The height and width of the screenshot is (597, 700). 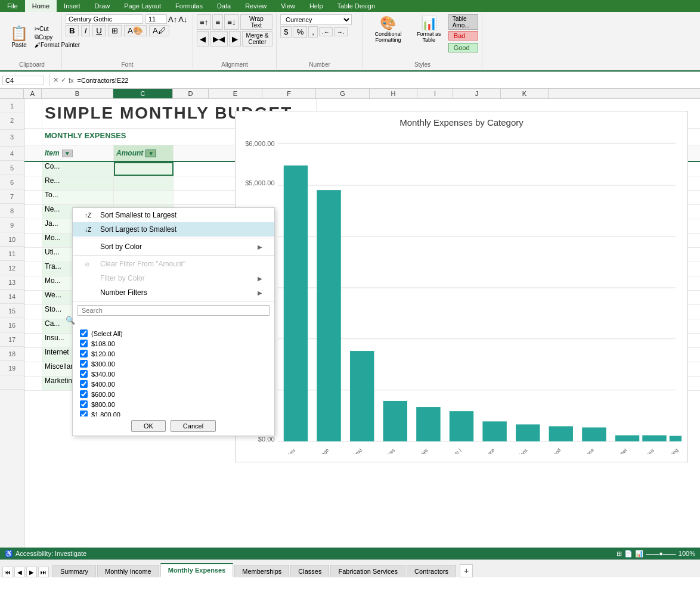 What do you see at coordinates (78, 169) in the screenshot?
I see `cell-b4: Co...` at bounding box center [78, 169].